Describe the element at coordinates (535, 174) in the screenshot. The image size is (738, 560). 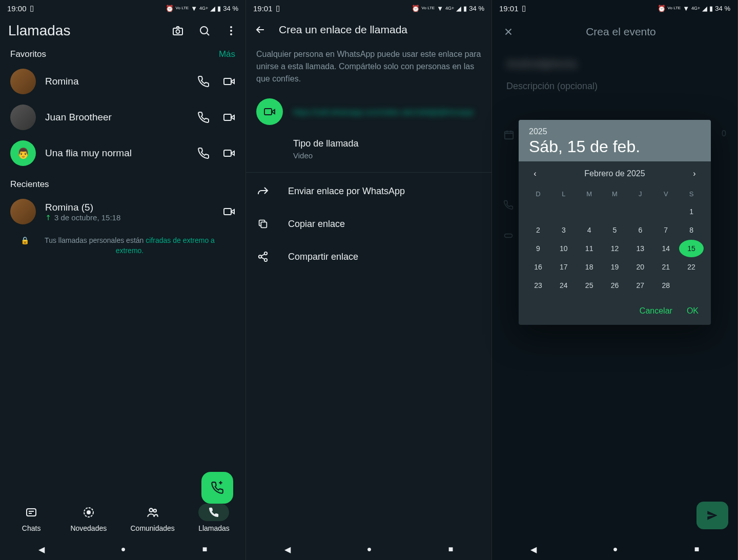
I see `prev-month-icon: ‹` at that location.